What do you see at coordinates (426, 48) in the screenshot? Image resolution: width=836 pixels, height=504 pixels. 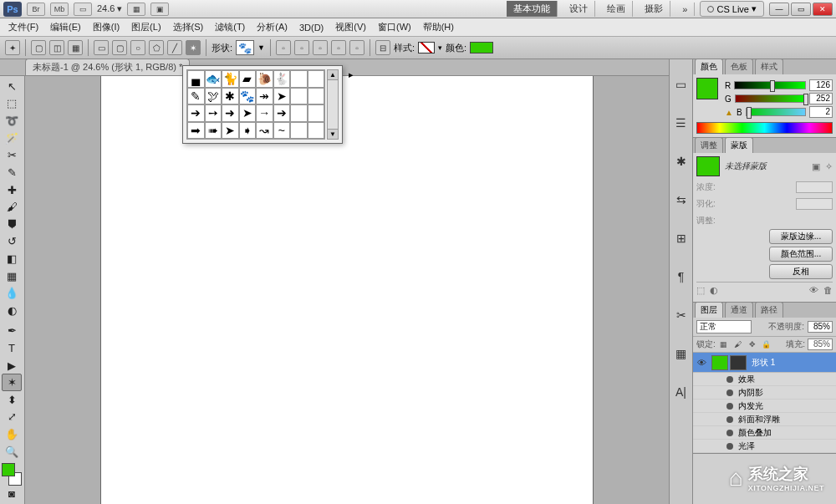 I see `style-swatch` at bounding box center [426, 48].